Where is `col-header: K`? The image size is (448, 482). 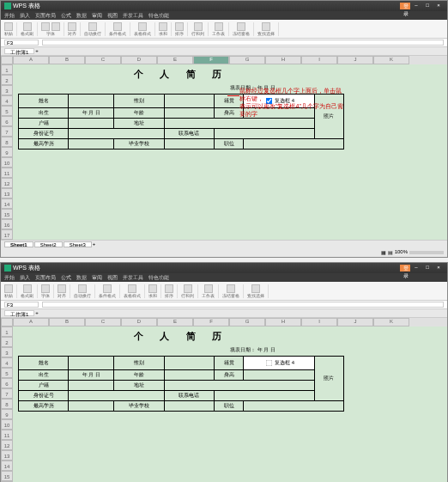 col-header: K is located at coordinates (391, 322).